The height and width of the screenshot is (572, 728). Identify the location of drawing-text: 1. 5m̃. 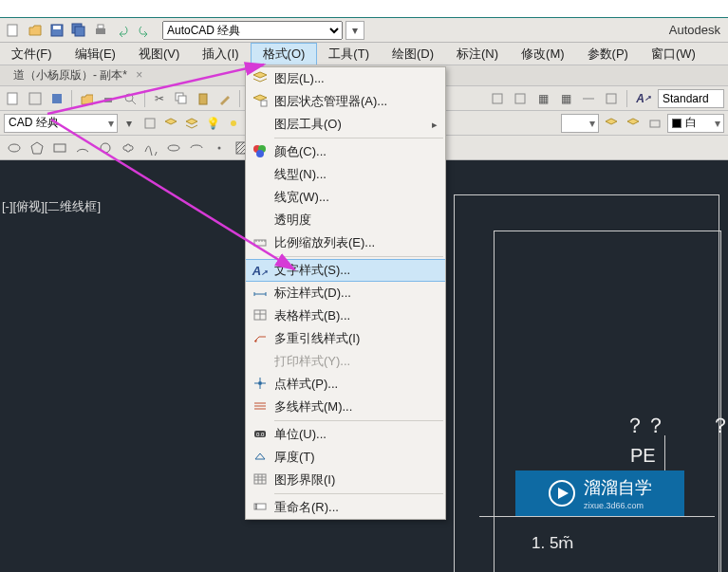
(552, 543).